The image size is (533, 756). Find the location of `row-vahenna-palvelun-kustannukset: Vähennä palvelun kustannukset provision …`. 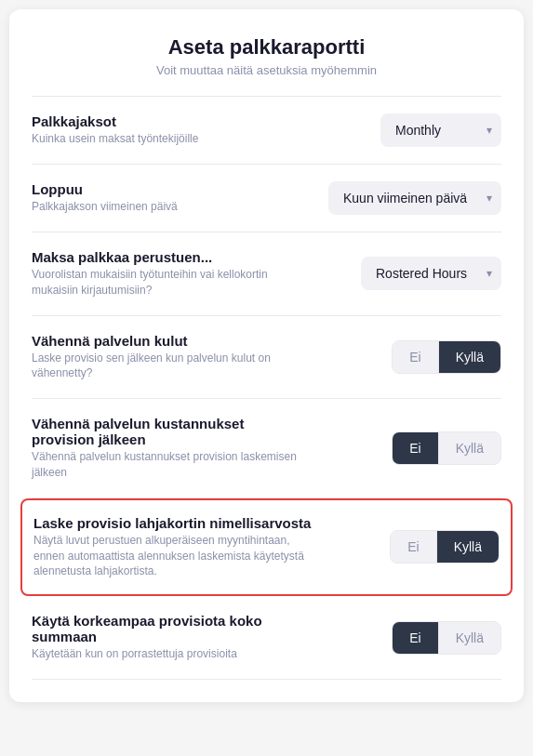

row-vahenna-palvelun-kustannukset: Vähennä palvelun kustannukset provision … is located at coordinates (266, 448).